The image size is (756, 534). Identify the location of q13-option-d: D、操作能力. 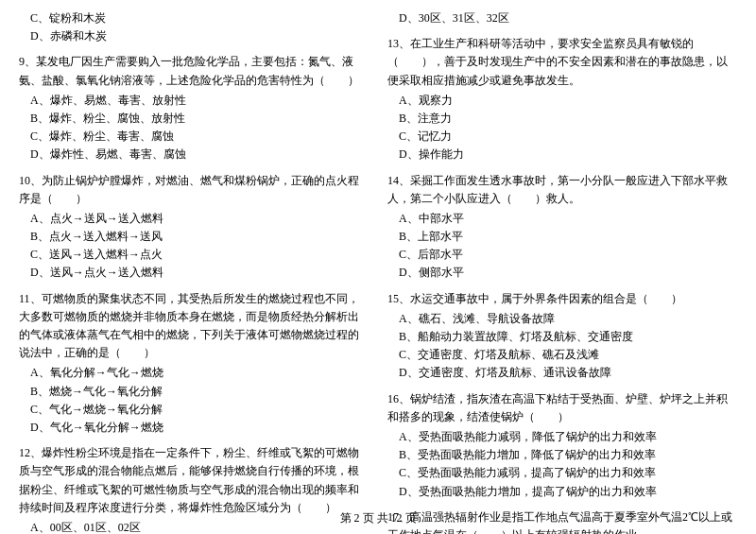
(568, 155).